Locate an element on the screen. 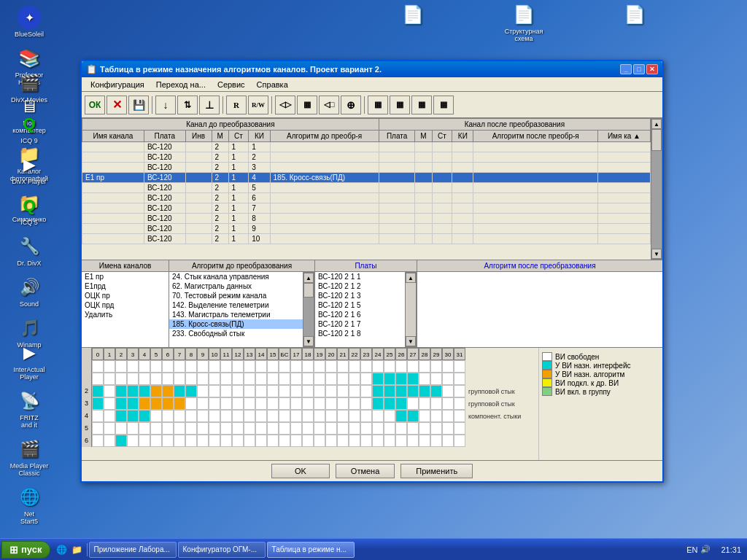 This screenshot has width=747, height=560. desktop-icon-mediaplayer: 🎬 Media PlayerClassic is located at coordinates (29, 457).